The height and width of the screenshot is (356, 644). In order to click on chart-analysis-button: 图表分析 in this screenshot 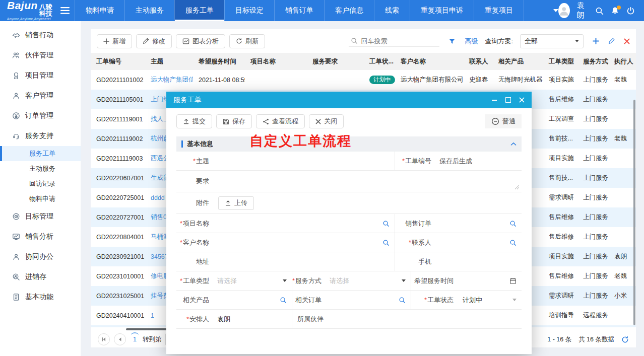, I will do `click(201, 41)`.